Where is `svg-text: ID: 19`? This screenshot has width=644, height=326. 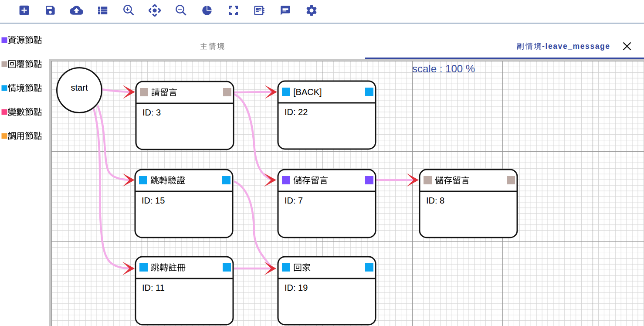
svg-text: ID: 19 is located at coordinates (296, 288).